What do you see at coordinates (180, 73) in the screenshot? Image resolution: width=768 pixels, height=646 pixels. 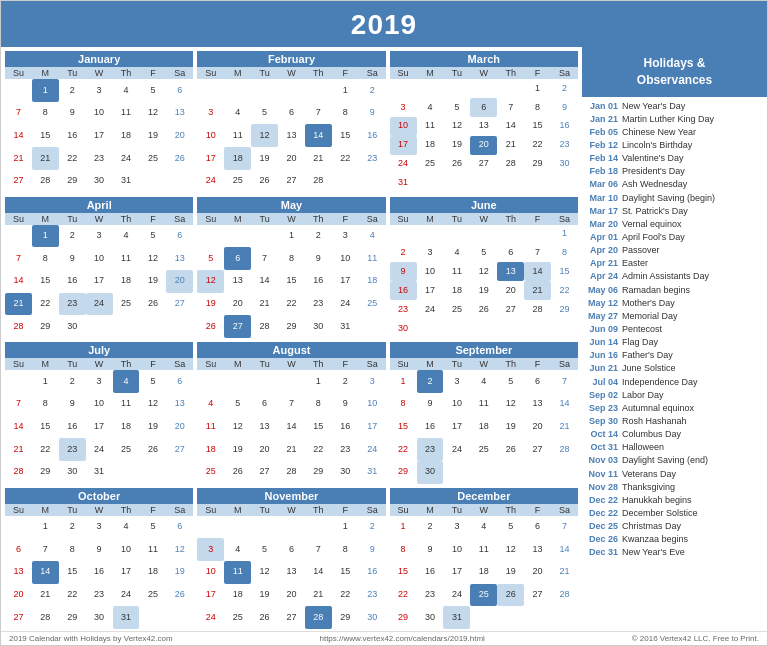 I see `dow-sa: Sa` at bounding box center [180, 73].